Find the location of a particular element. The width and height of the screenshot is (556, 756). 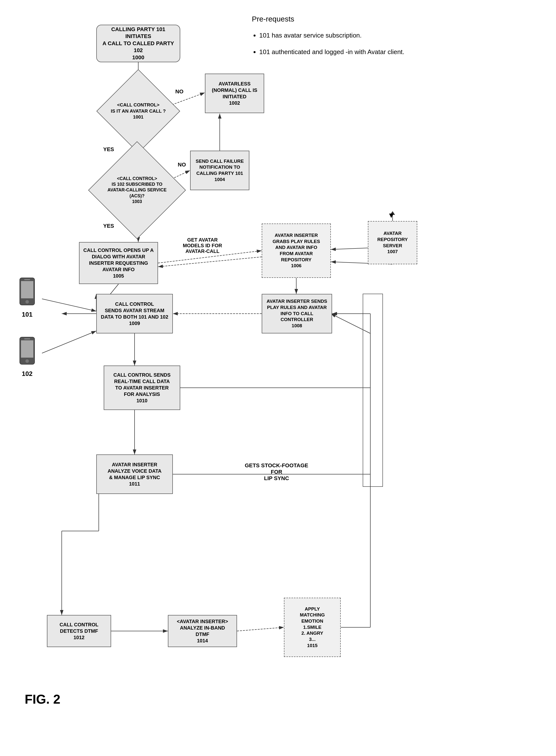

arrow-label-stock-footage: GETS STOCK-FOOTAGE FORLIP SYNC is located at coordinates (277, 472).